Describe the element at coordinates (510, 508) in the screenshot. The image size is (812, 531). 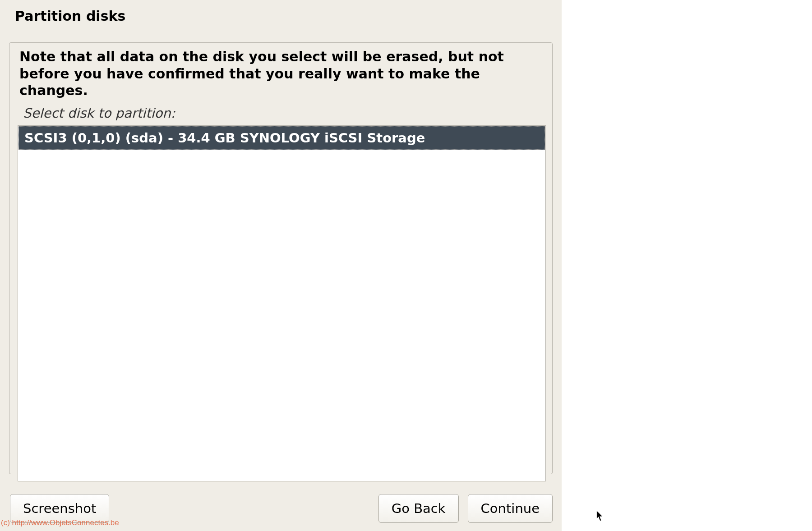
I see `continue-button: Continue` at that location.